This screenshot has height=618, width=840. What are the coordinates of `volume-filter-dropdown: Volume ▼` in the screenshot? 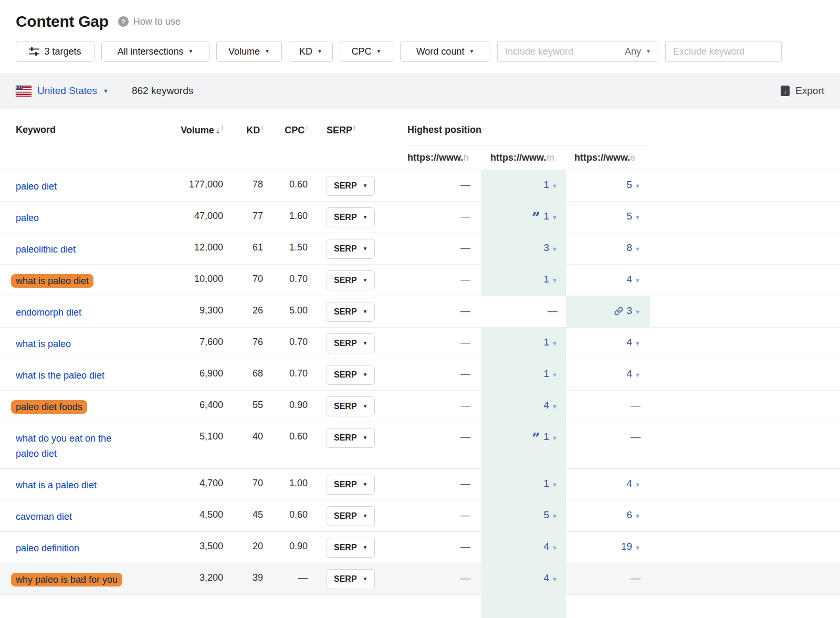 It's located at (249, 51).